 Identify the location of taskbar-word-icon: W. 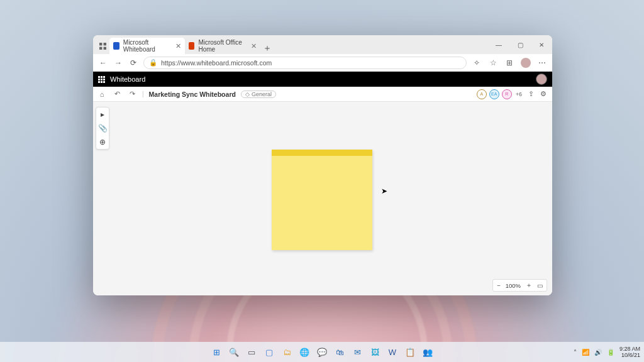
(392, 352).